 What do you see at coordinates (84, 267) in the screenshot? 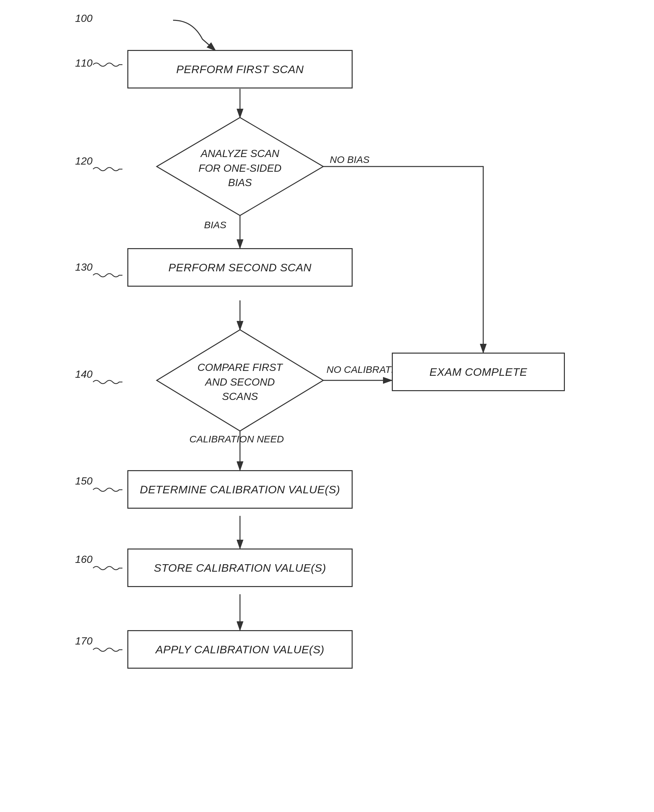
I see `ref-130: 130` at bounding box center [84, 267].